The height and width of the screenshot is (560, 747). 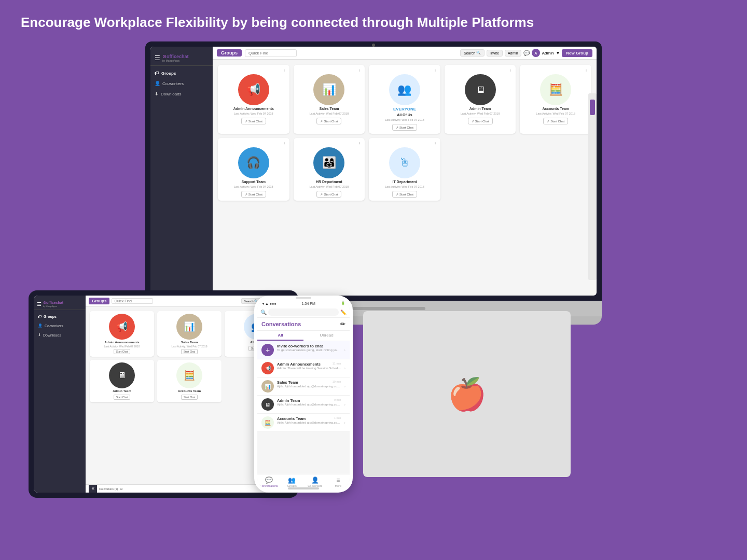 What do you see at coordinates (558, 53) in the screenshot?
I see `chevron-down-icon: ▼` at bounding box center [558, 53].